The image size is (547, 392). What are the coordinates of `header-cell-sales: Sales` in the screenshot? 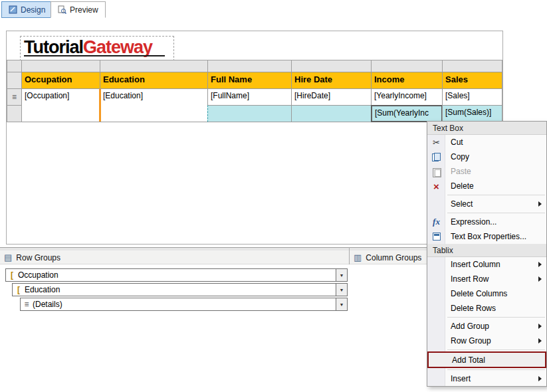 It's located at (472, 80).